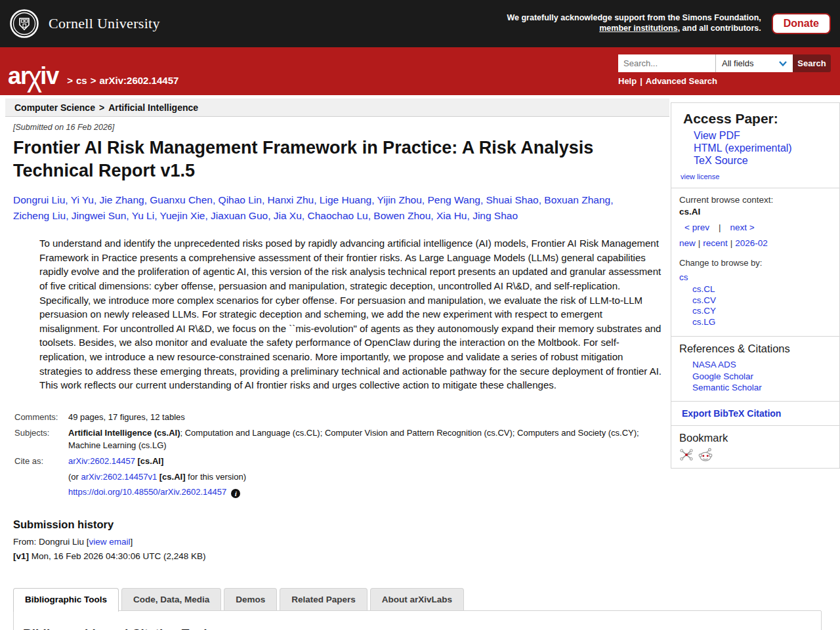  What do you see at coordinates (638, 28) in the screenshot?
I see `member-institutions-link: member institutions` at bounding box center [638, 28].